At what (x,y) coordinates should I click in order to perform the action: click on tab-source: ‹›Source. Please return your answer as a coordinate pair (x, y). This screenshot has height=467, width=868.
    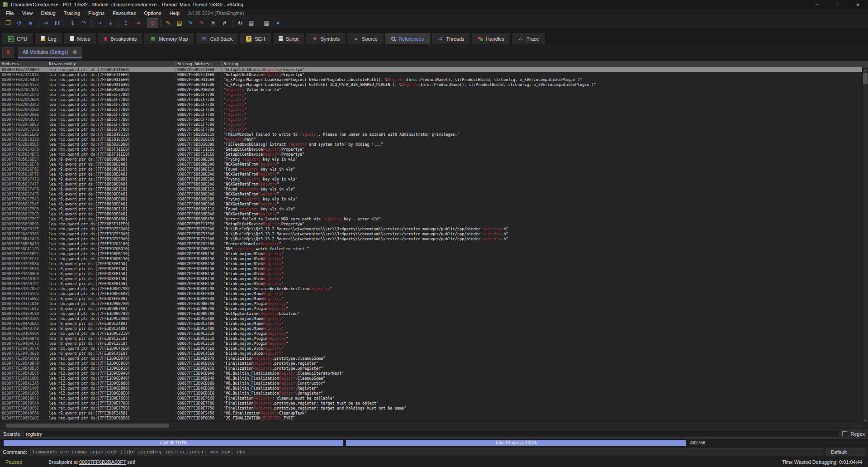
    Looking at the image, I should click on (365, 38).